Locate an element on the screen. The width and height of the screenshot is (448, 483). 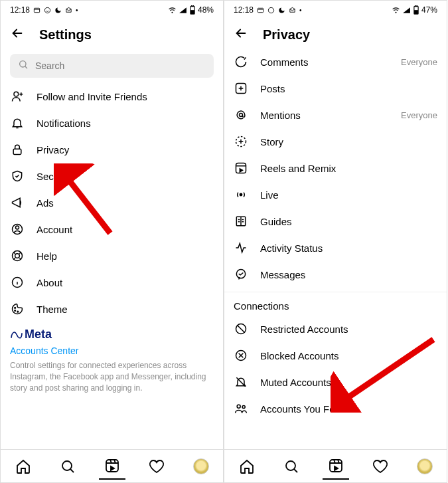
notification-icon is located at coordinates (260, 11).